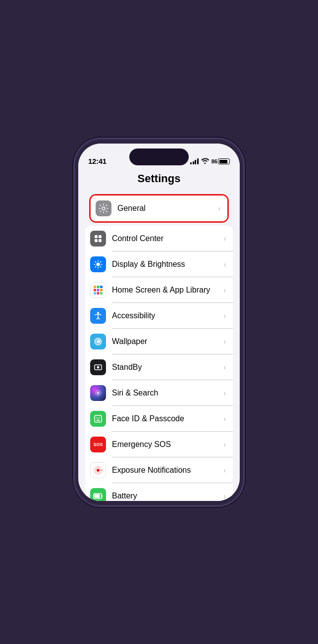 The height and width of the screenshot is (644, 318). Describe the element at coordinates (167, 342) in the screenshot. I see `wallpaper-label: Wallpaper` at that location.